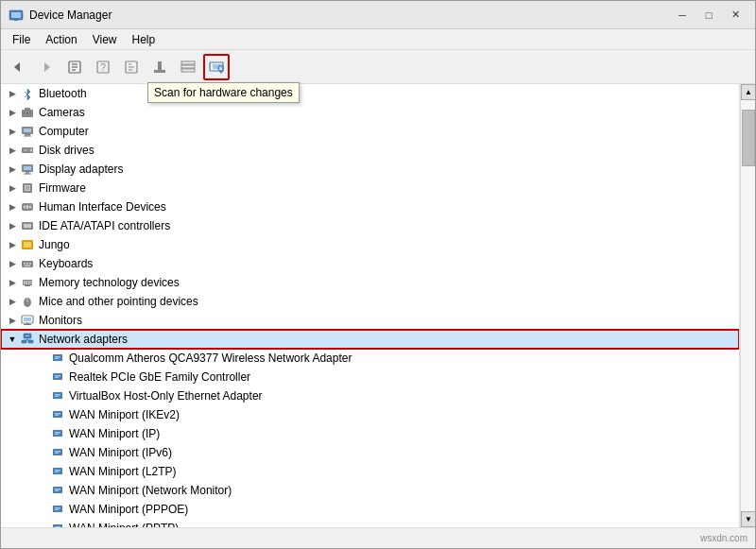  What do you see at coordinates (21, 40) in the screenshot?
I see `menu-file: File` at bounding box center [21, 40].